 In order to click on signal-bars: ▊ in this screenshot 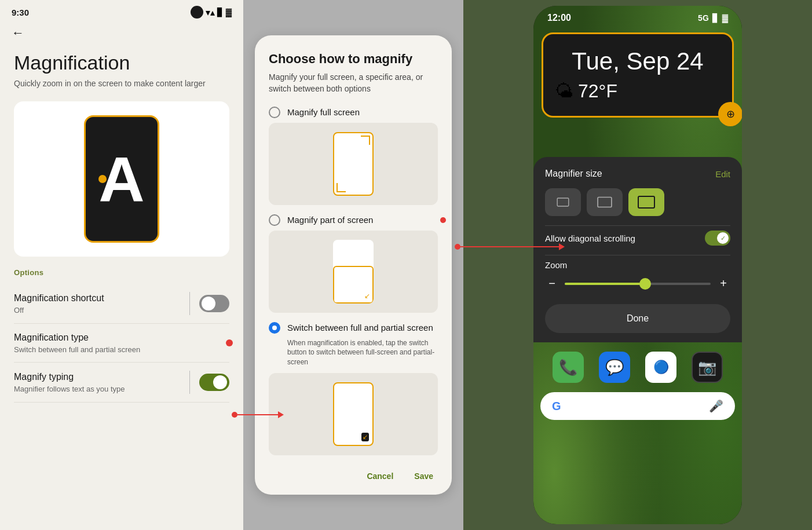, I will do `click(716, 18)`.